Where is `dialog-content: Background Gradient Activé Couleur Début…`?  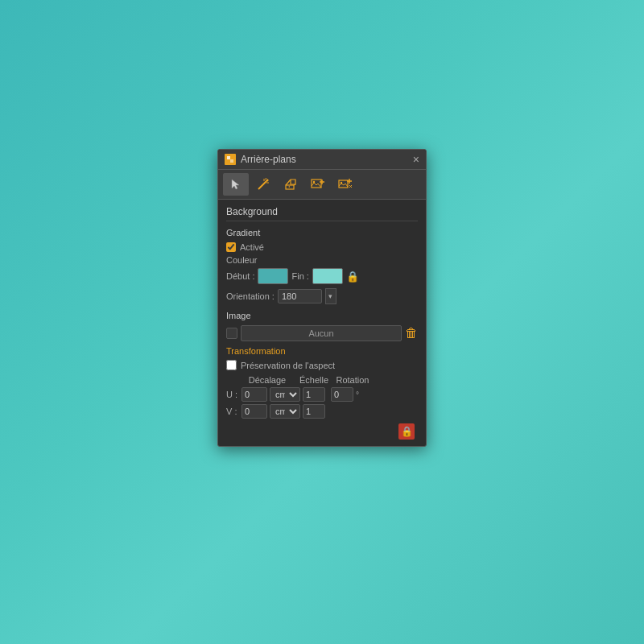 dialog-content: Background Gradient Activé Couleur Début… is located at coordinates (322, 323).